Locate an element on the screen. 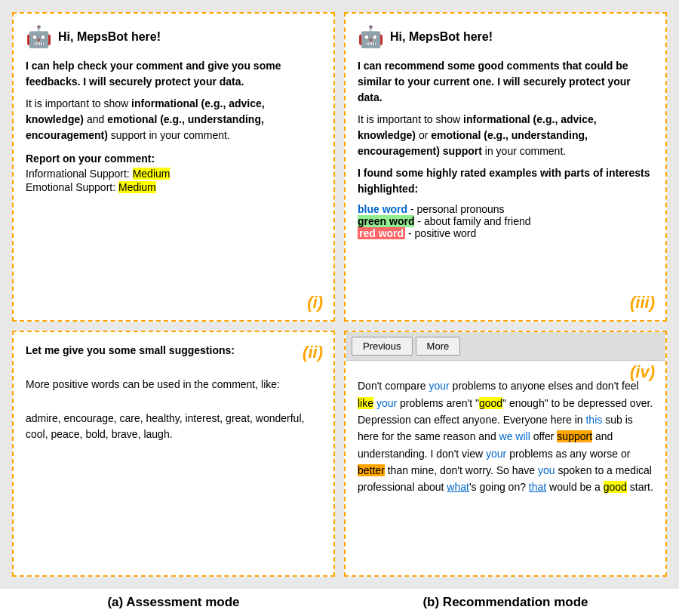 This screenshot has width=679, height=616. panel-iii-found: I found some highly rated examples with … is located at coordinates (505, 181).